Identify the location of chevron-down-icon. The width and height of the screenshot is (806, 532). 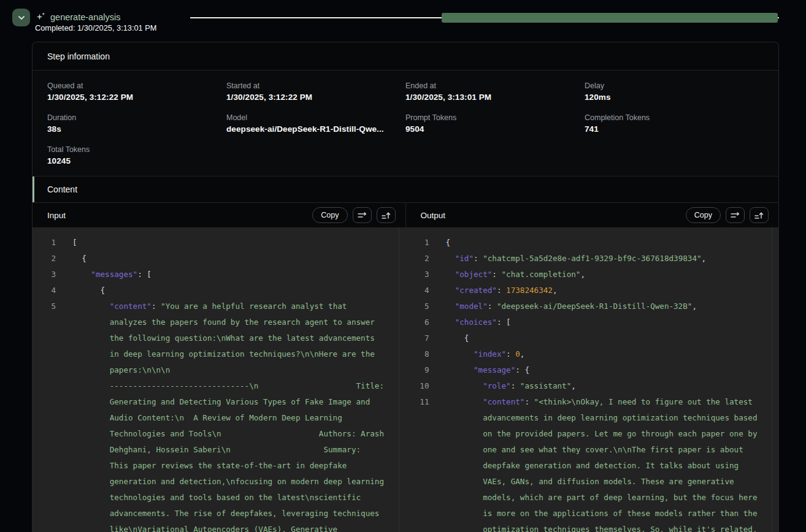
(21, 18).